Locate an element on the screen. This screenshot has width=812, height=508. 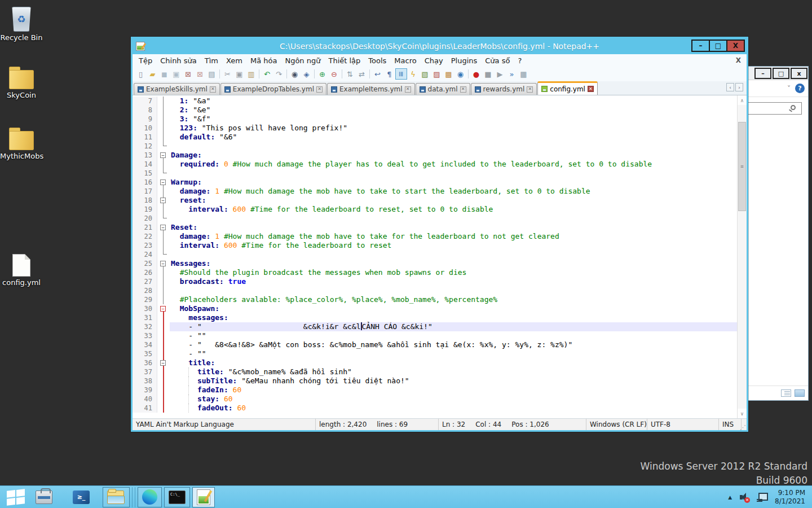
code-line-13: 13−Damage: is located at coordinates (435, 155).